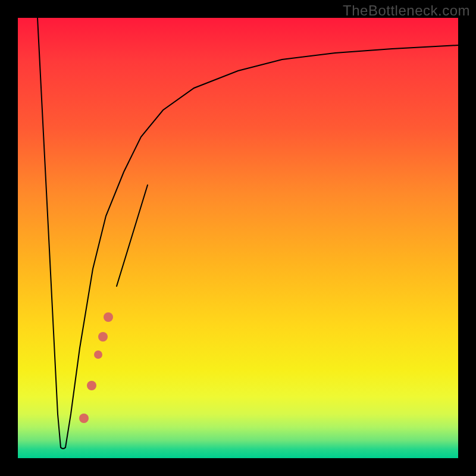 This screenshot has width=476, height=476. What do you see at coordinates (132, 236) in the screenshot?
I see `highlight-band` at bounding box center [132, 236].